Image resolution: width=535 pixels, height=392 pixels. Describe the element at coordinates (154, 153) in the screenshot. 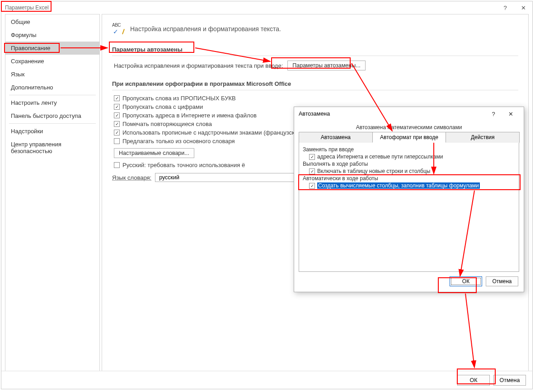

I see `custom-dictionaries-button: Настраиваемые словари...` at that location.